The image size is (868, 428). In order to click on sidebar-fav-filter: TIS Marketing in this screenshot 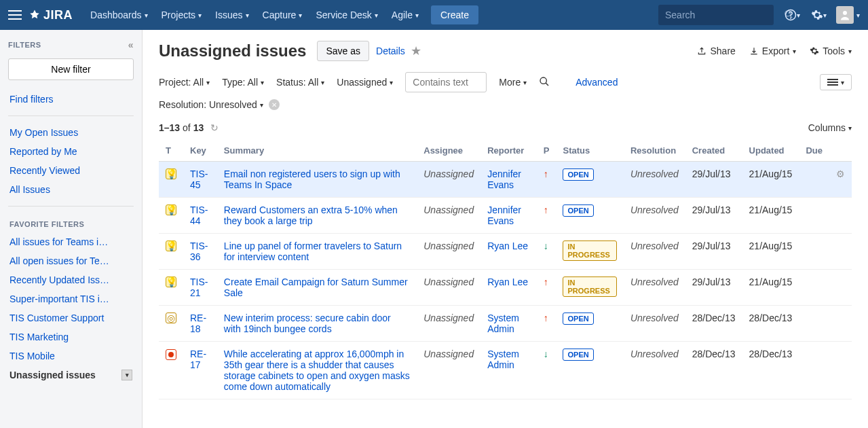, I will do `click(71, 337)`.